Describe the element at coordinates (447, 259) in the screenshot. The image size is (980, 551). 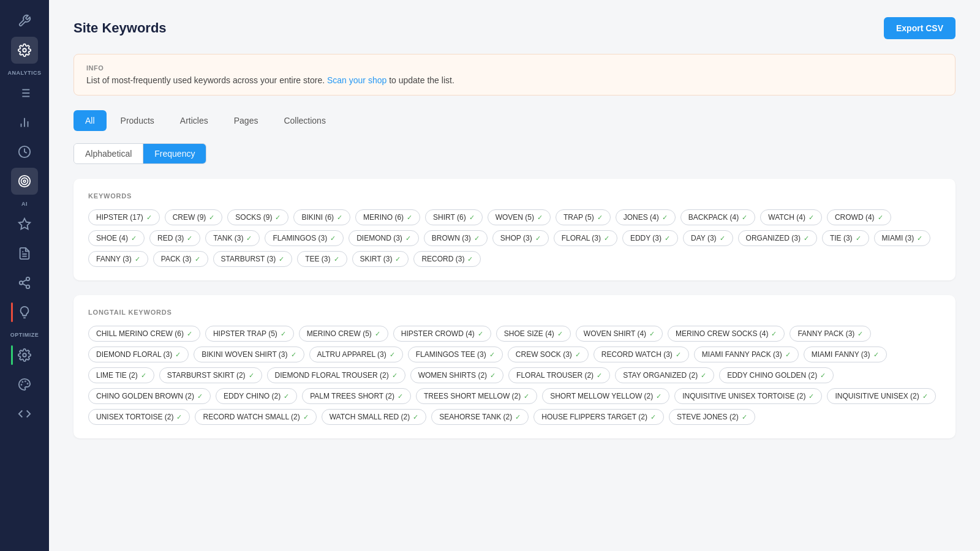
I see `tag-item: RECORD (3)✓` at that location.